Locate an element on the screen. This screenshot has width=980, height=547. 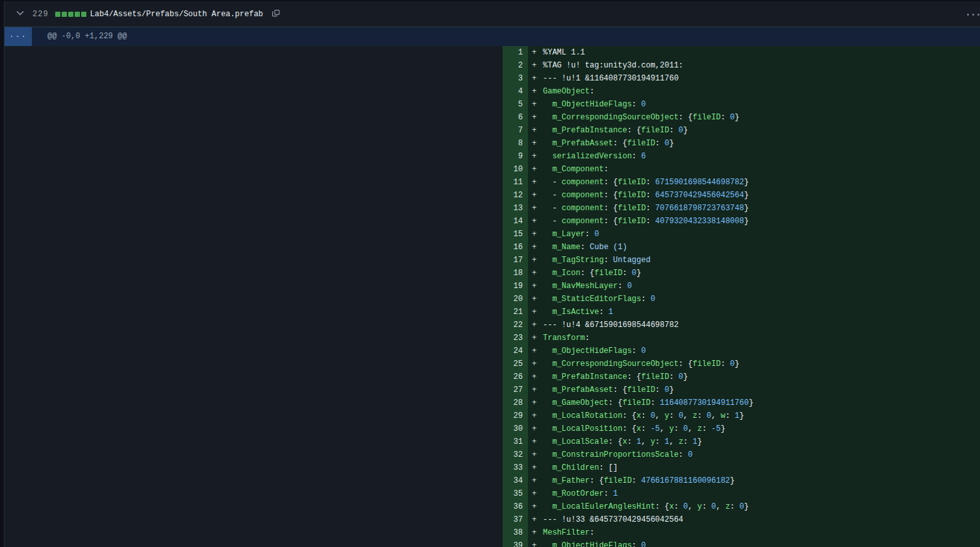
new-line-number: 38 is located at coordinates (516, 533).